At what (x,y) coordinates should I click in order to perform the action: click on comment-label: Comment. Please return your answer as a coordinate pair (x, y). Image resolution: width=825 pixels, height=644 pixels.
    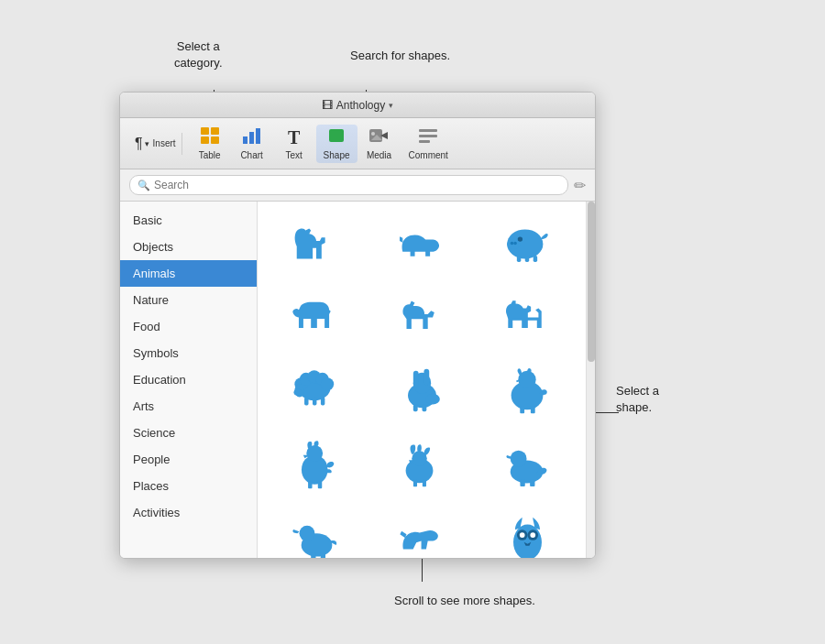
    Looking at the image, I should click on (429, 156).